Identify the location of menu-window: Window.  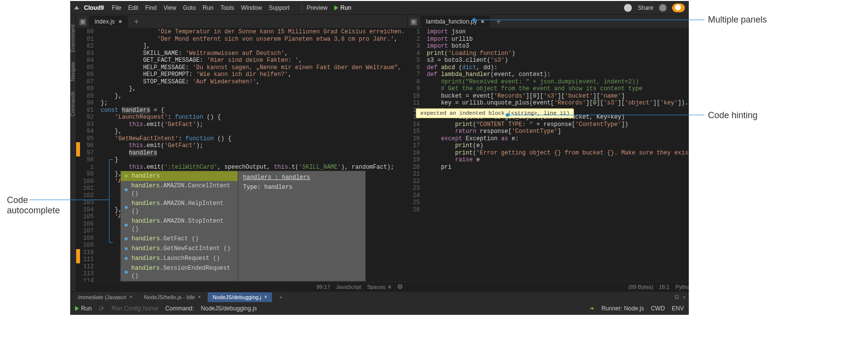
(251, 8).